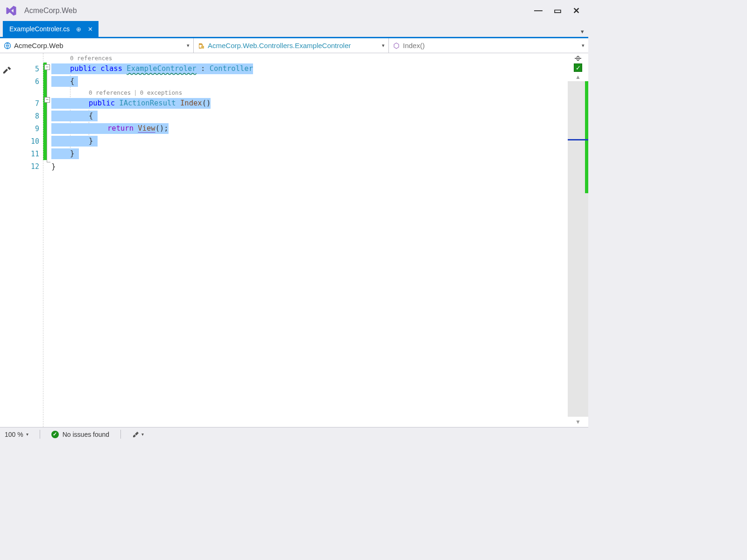 The height and width of the screenshot is (560, 747). What do you see at coordinates (8, 240) in the screenshot?
I see `glyph-margin` at bounding box center [8, 240].